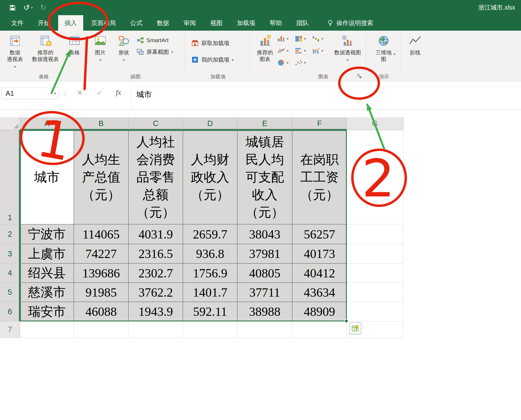  I want to click on column-header-a: A, so click(47, 124).